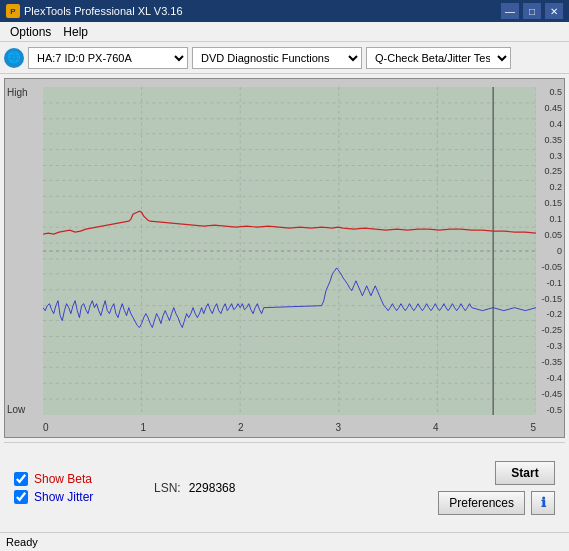 This screenshot has width=569, height=551. I want to click on bottom-buttons-row: Preferences ℹ, so click(496, 503).